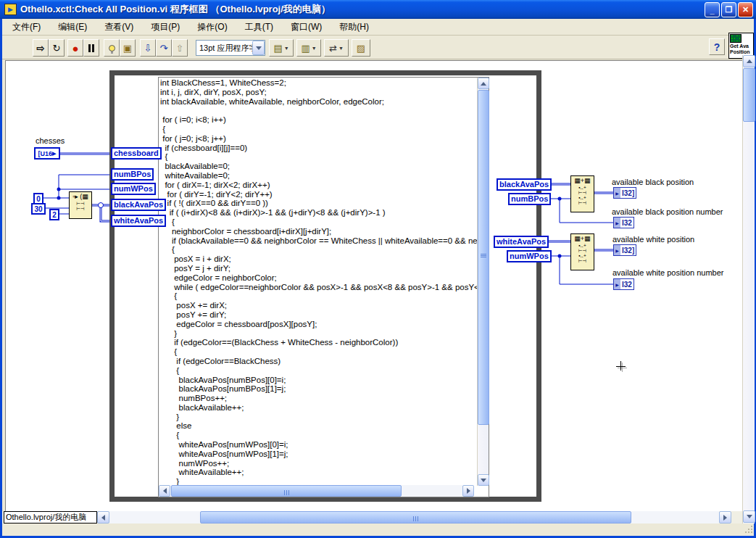  I want to click on maximize-button: ❐, so click(729, 10).